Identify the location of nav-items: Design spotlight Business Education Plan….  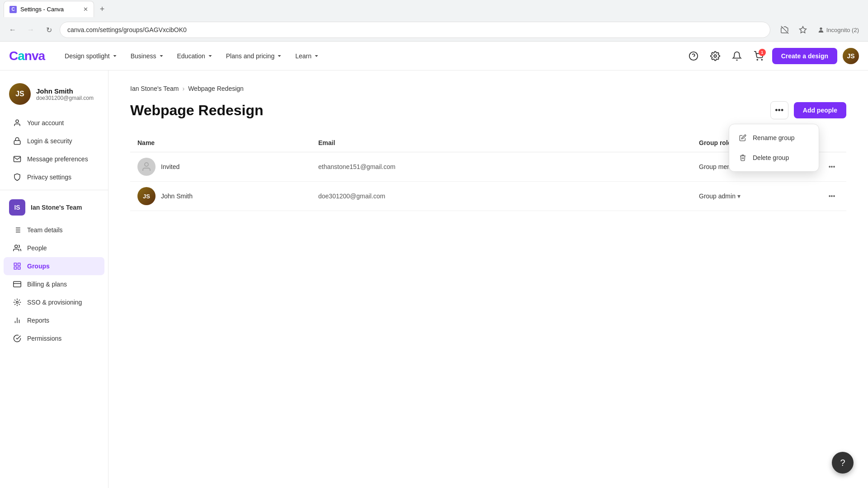
(373, 56).